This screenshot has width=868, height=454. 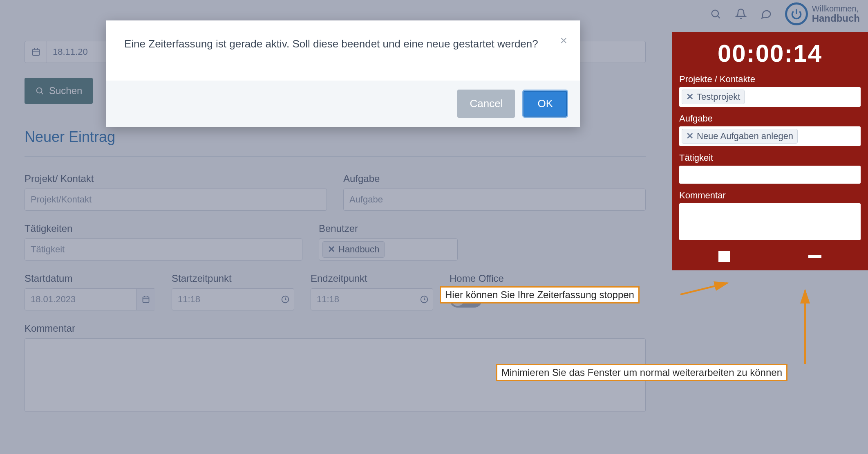 What do you see at coordinates (335, 156) in the screenshot?
I see `divider` at bounding box center [335, 156].